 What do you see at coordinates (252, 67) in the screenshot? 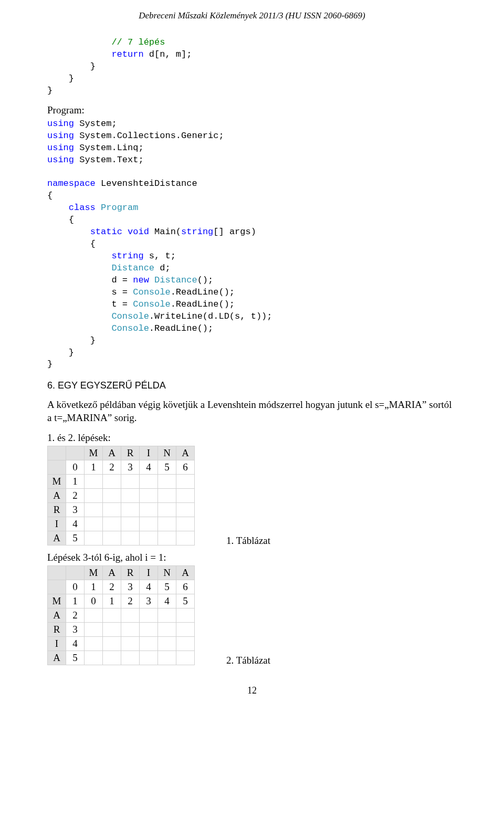
I see `code-block-1: // 7 lépés return d[n, m]; } } }` at bounding box center [252, 67].